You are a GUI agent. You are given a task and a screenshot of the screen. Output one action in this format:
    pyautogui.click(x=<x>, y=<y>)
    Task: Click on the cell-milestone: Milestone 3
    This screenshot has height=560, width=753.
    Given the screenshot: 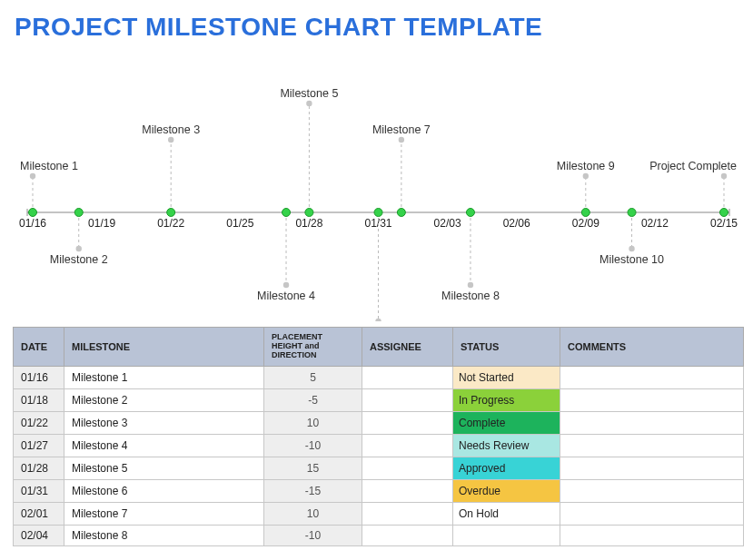 What is the action you would take?
    pyautogui.click(x=164, y=423)
    